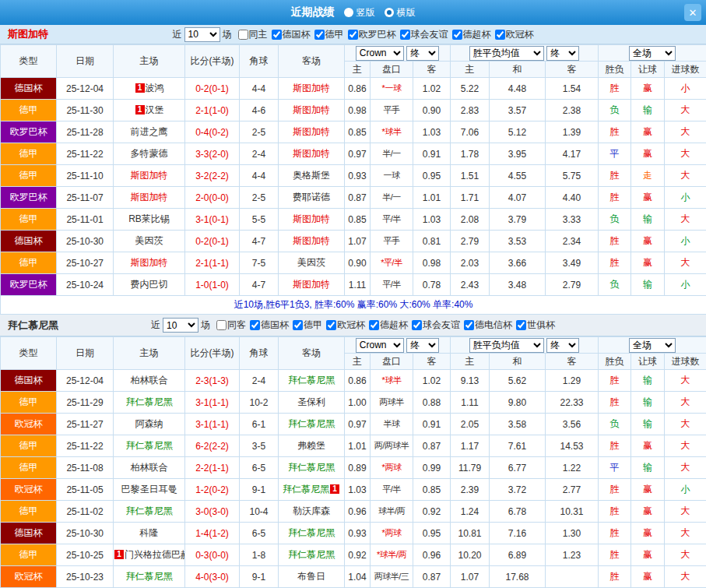 This screenshot has height=588, width=706. What do you see at coordinates (149, 285) in the screenshot?
I see `home-team-cell: 费内巴切` at bounding box center [149, 285].